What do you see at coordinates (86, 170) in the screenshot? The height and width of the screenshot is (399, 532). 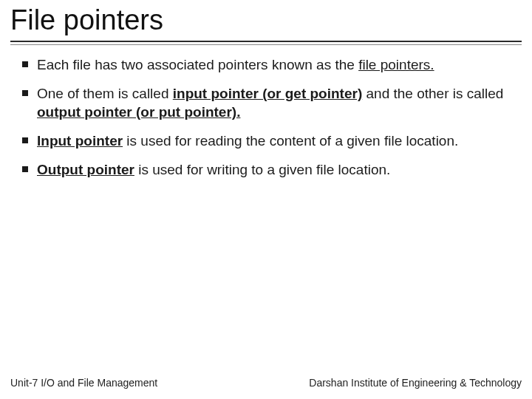 I see `bullet-text-em1: Output pointer` at bounding box center [86, 170].